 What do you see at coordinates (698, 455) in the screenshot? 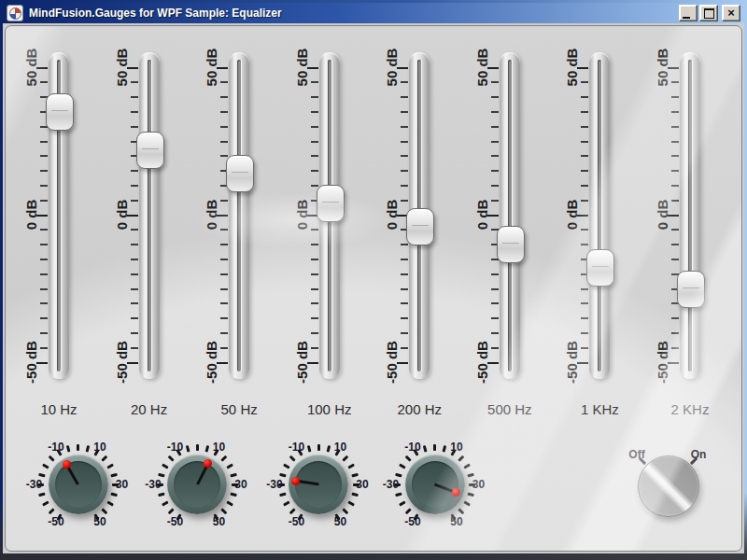
I see `power-on-label: On` at bounding box center [698, 455].